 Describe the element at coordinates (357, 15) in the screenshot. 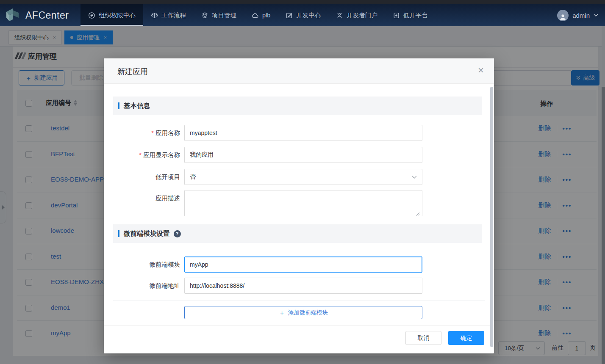

I see `nav-item-developer-portal: 开发者门户` at that location.